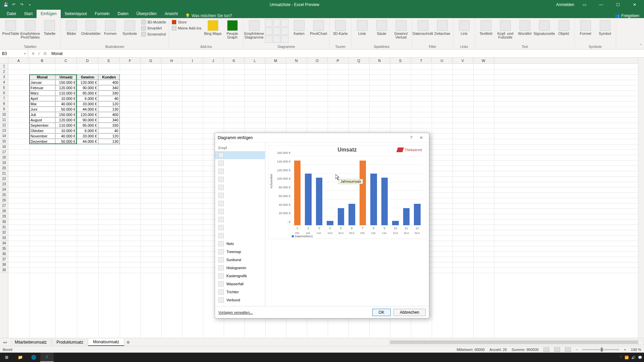  I want to click on table-cell: Februar, so click(42, 88).